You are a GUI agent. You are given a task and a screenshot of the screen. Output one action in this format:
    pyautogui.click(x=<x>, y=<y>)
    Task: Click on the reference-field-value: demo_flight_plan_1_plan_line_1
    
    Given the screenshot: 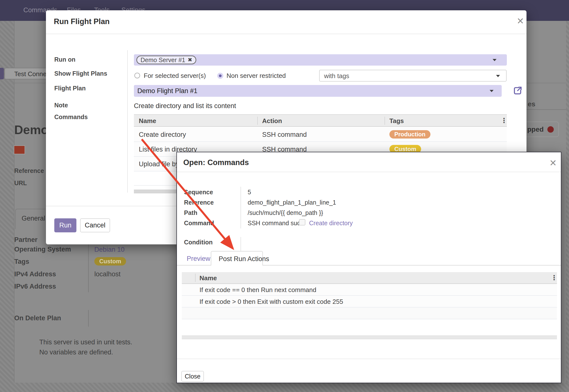 What is the action you would take?
    pyautogui.click(x=292, y=202)
    